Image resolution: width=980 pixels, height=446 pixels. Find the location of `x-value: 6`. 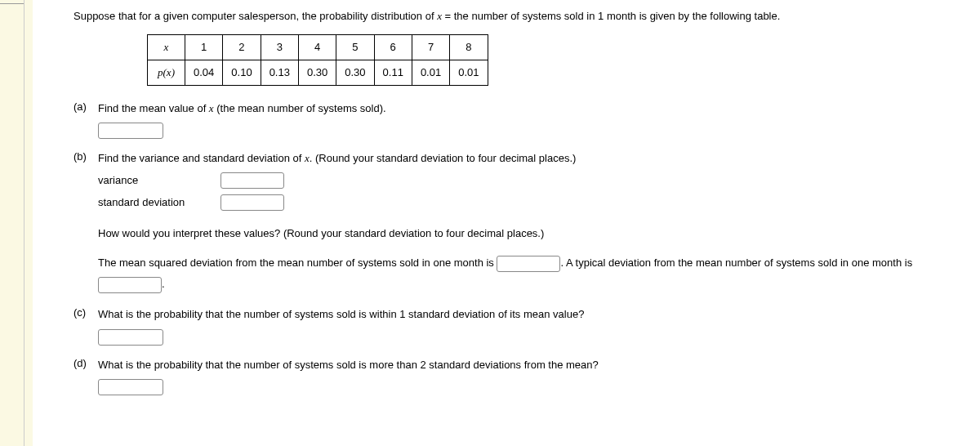

x-value: 6 is located at coordinates (393, 47).